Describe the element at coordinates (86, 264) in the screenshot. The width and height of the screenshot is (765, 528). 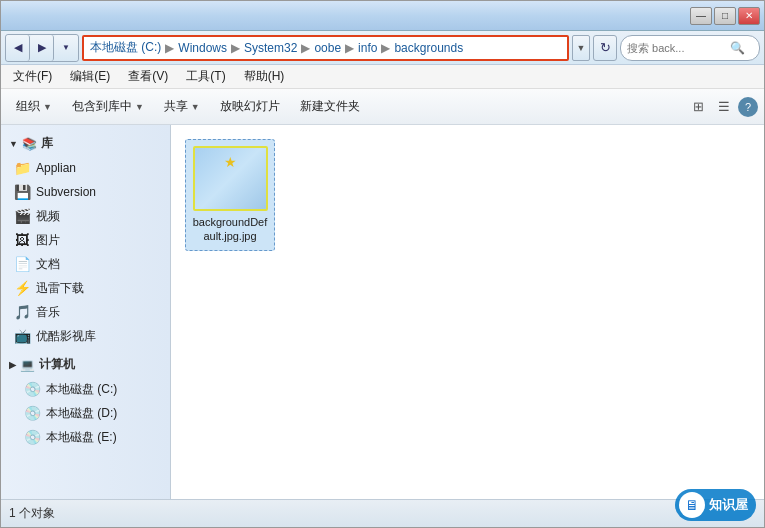
I see `sidebar-item-documents: 📄 文档` at that location.